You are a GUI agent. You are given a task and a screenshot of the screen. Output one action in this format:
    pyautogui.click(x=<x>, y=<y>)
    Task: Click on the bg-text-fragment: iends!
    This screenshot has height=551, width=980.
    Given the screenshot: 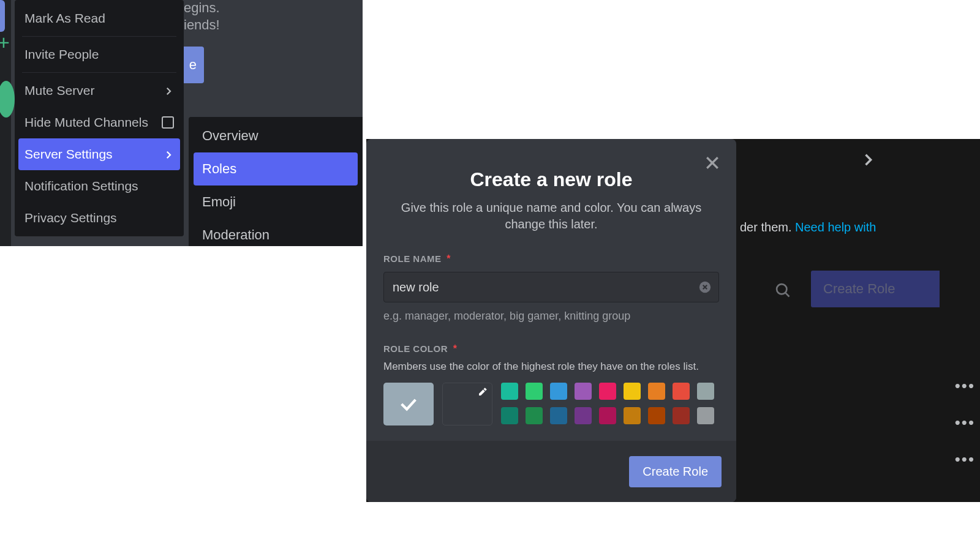 What is the action you would take?
    pyautogui.click(x=202, y=25)
    